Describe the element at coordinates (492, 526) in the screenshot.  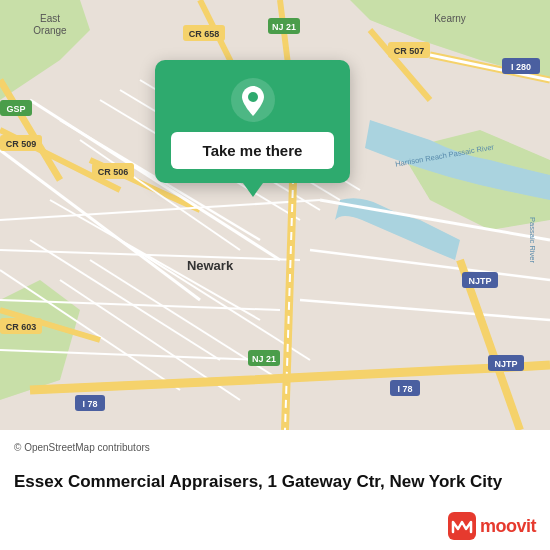
I see `moovit-logo: moovit` at that location.